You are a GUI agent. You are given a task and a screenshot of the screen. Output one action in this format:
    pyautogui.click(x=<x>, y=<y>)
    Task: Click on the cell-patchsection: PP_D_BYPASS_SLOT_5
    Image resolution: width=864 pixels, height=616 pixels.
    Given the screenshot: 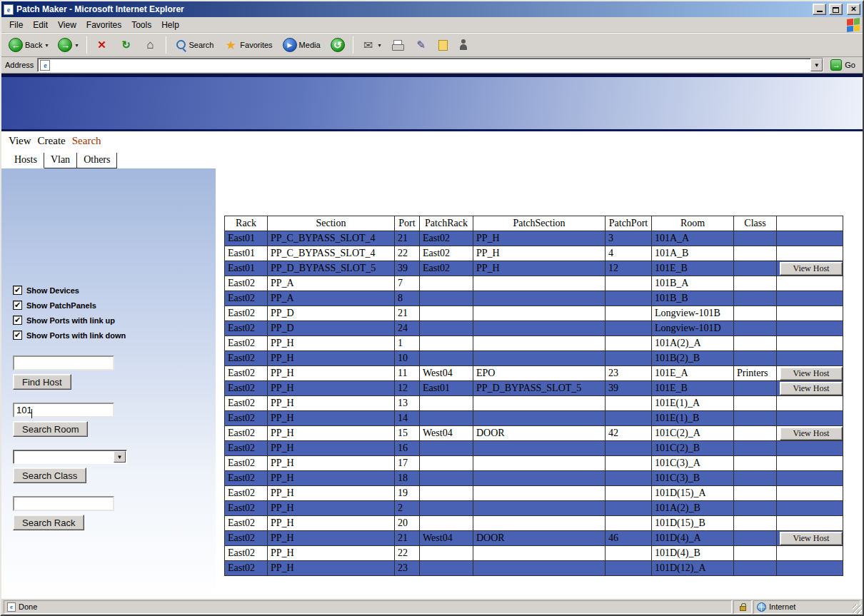 What is the action you would take?
    pyautogui.click(x=540, y=388)
    